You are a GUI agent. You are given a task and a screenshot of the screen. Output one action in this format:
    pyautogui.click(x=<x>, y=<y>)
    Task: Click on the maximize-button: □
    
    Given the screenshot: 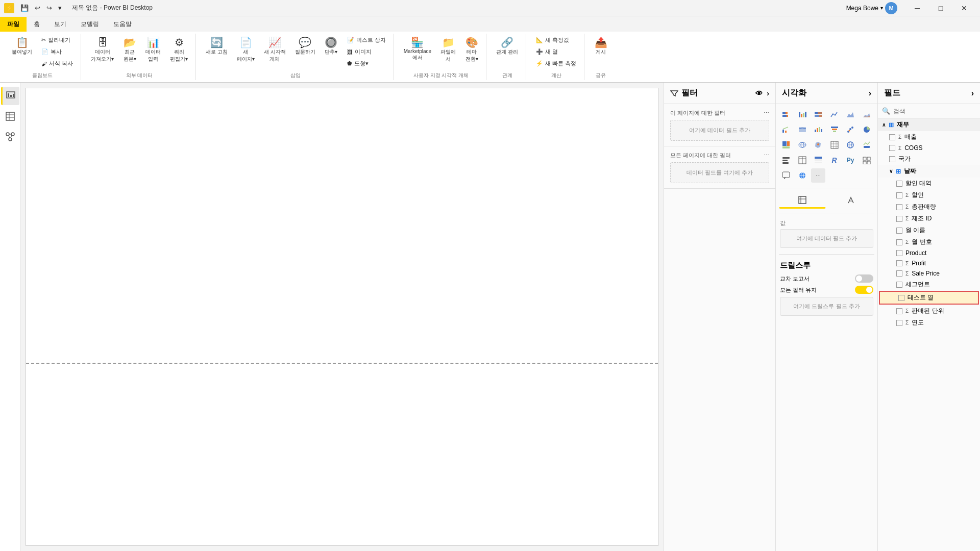 What is the action you would take?
    pyautogui.click(x=941, y=8)
    